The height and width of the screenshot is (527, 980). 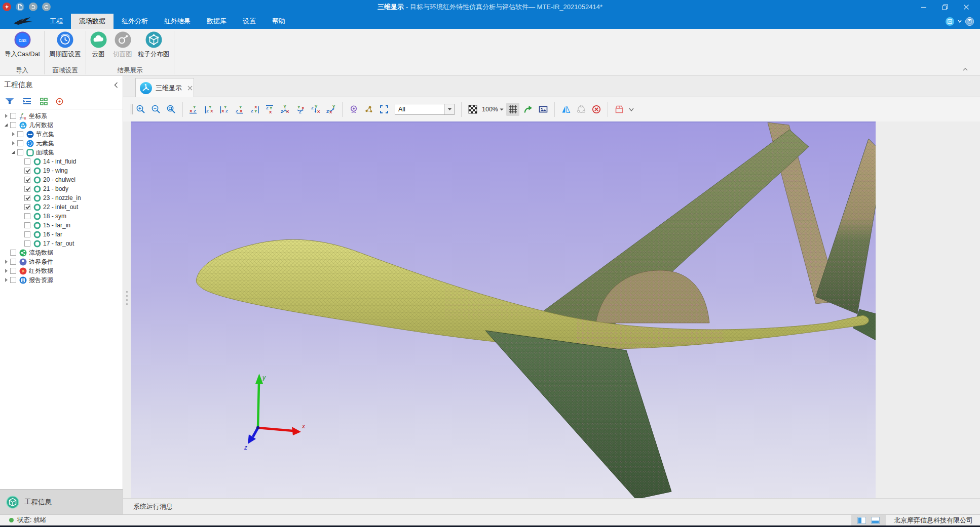 I want to click on camera-view-button, so click(x=354, y=109).